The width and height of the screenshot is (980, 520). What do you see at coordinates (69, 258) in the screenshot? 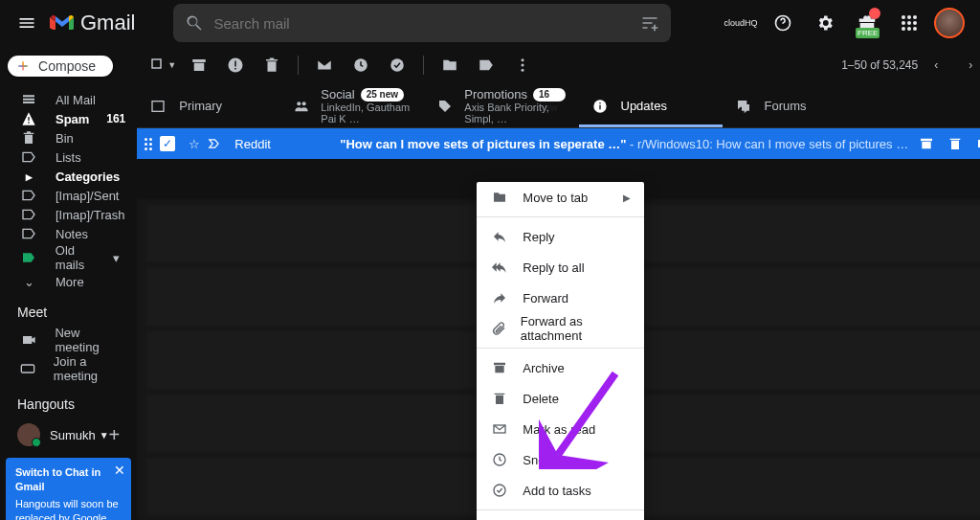
I see `sidebar-item-old-mails: Old mails▾` at bounding box center [69, 258].